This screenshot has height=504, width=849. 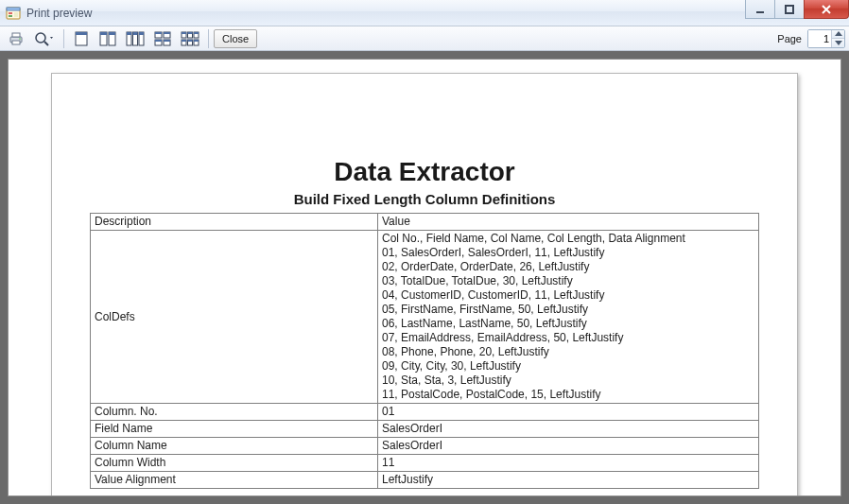 What do you see at coordinates (13, 13) in the screenshot?
I see `app-icon` at bounding box center [13, 13].